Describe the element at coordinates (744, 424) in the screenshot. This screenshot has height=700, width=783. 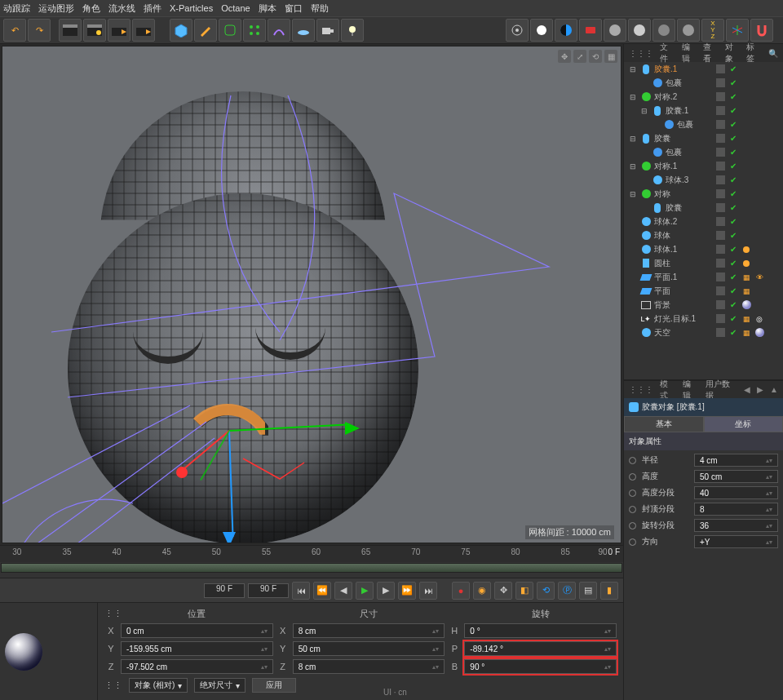
I see `tab-coord: 坐标` at that location.